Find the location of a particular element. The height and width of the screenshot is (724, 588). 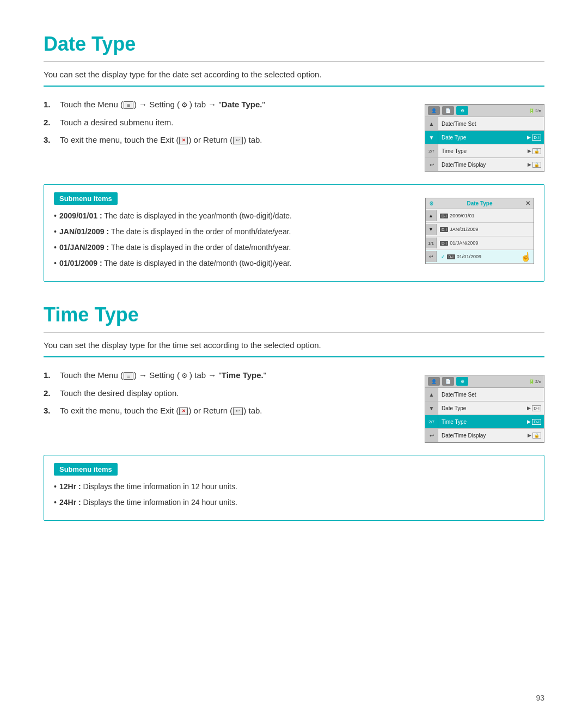

camera-header: 👤 📄 ⚙ 🔋2/n is located at coordinates (485, 111).